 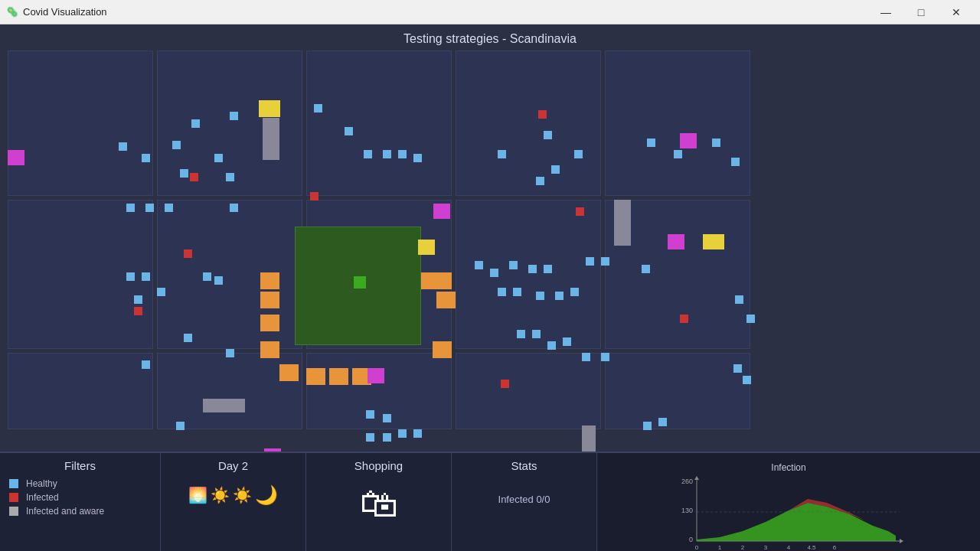 I want to click on filter-healthy: Healthy, so click(x=80, y=484).